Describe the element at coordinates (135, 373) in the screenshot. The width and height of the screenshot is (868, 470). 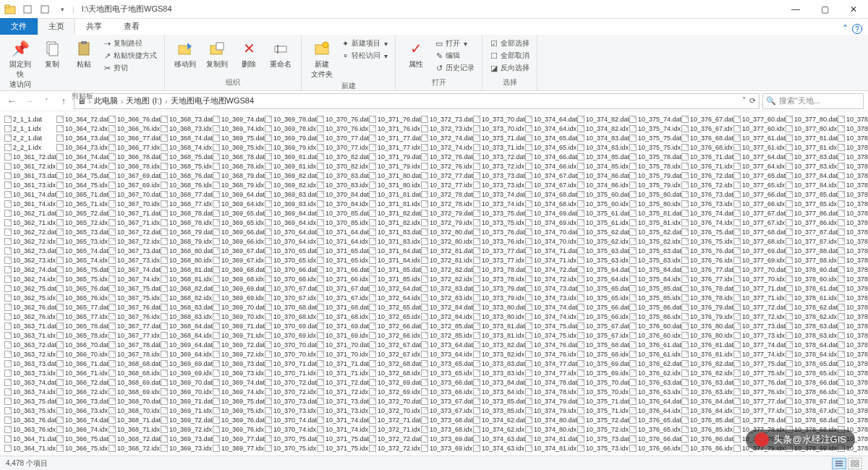
I see `file-item: 10_368_68.idx` at that location.